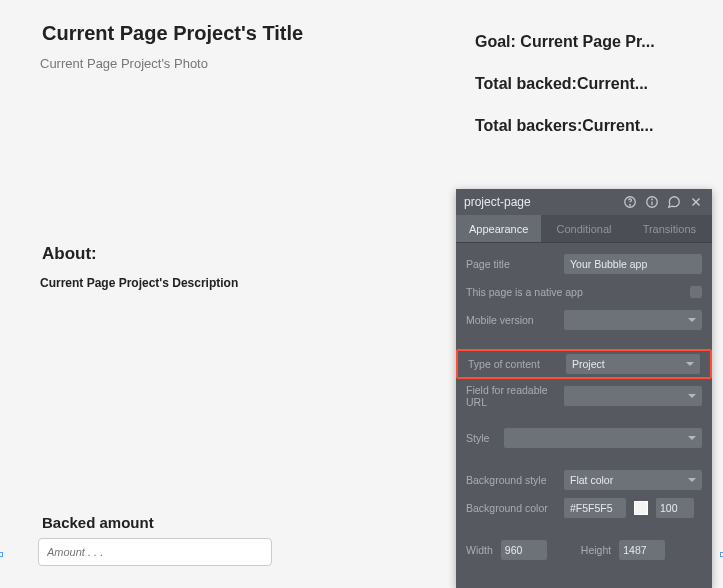 This screenshot has height=588, width=723. Describe the element at coordinates (580, 96) in the screenshot. I see `stats-block: Goal: Current Page Pr... Total backed:Cu…` at that location.